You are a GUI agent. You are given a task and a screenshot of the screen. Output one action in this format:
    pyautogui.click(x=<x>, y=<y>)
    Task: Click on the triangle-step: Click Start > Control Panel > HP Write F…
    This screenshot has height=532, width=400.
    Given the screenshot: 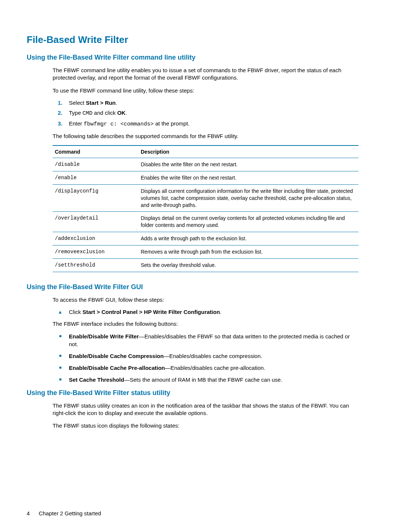 What is the action you would take?
    pyautogui.click(x=206, y=312)
    